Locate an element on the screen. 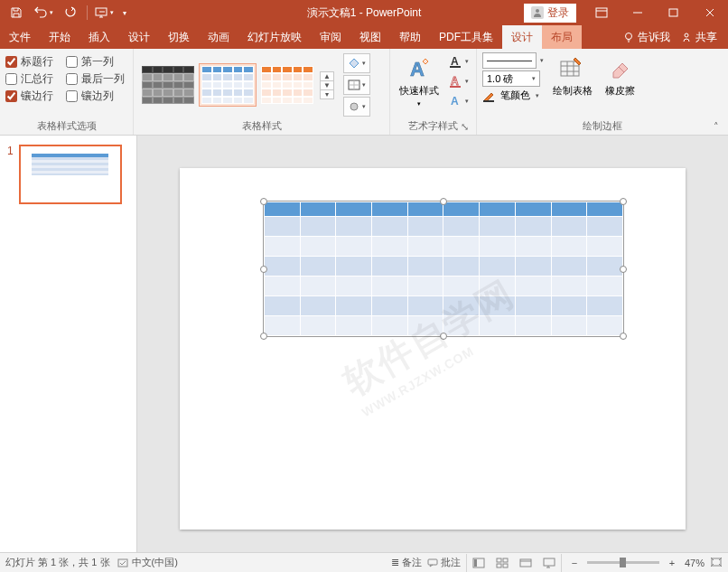 Image resolution: width=728 pixels, height=572 pixels. effects-button: ▾ is located at coordinates (357, 107).